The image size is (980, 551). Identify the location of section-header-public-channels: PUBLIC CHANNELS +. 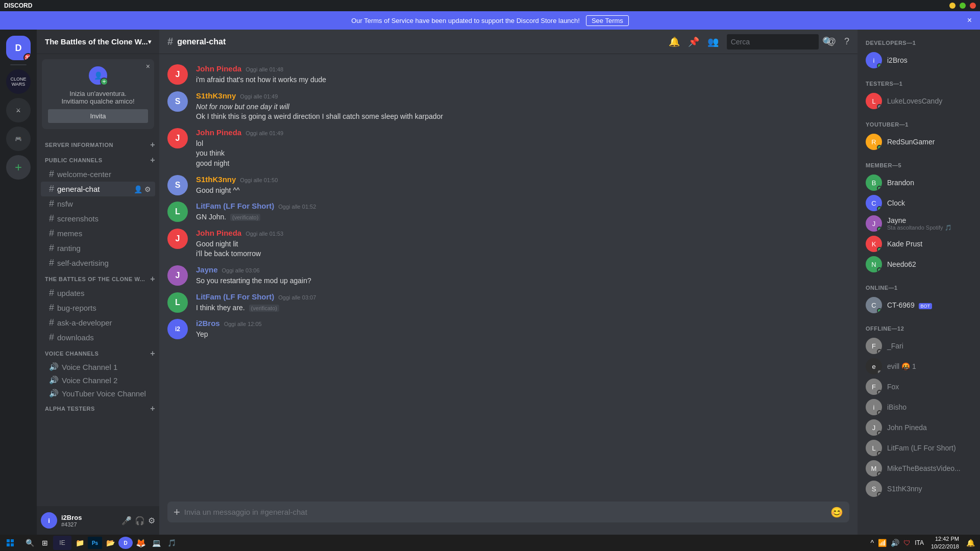
(98, 160).